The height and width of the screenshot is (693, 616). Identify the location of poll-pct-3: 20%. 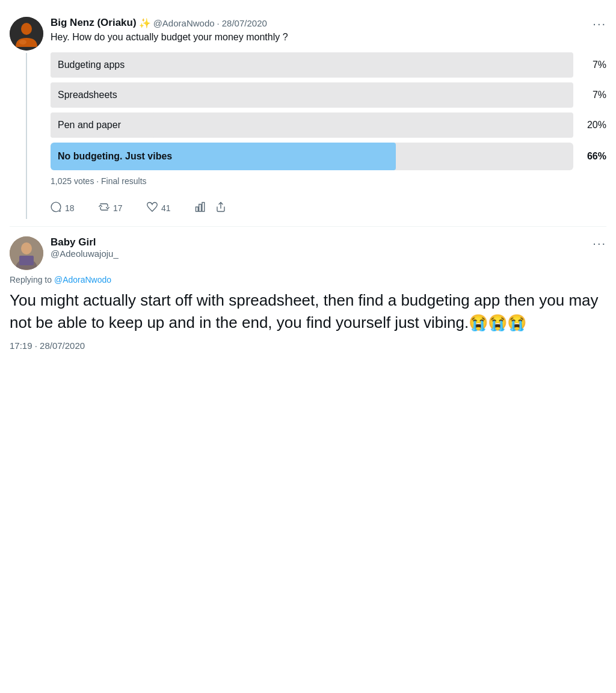
(590, 125).